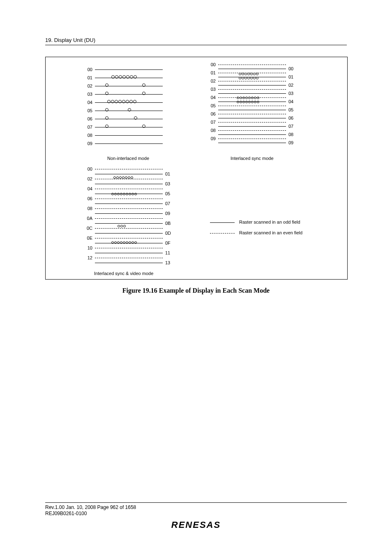  What do you see at coordinates (90, 218) in the screenshot?
I see `line-label: 0A` at bounding box center [90, 218].